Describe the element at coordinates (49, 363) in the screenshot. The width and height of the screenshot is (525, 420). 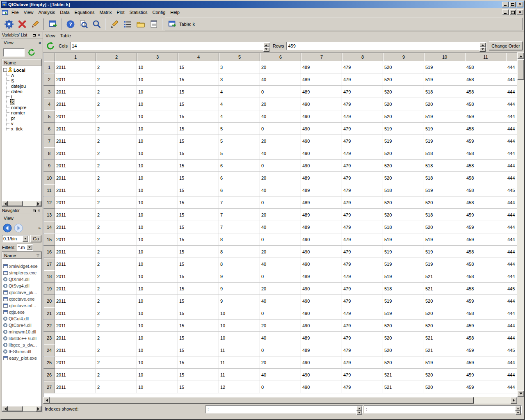
I see `row-header: 25` at that location.